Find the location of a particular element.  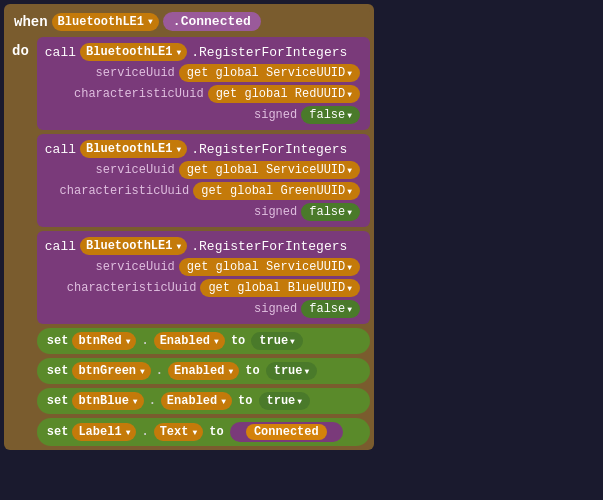

set-keyword-4: set is located at coordinates (58, 432).